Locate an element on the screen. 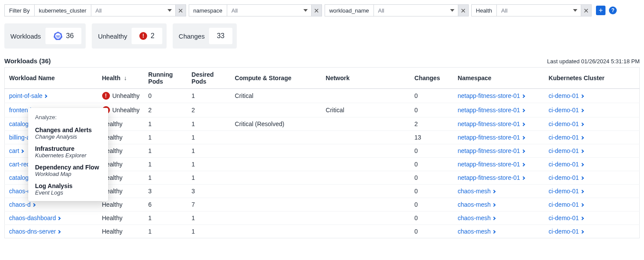 This screenshot has height=260, width=644. workload-icon: W is located at coordinates (58, 36).